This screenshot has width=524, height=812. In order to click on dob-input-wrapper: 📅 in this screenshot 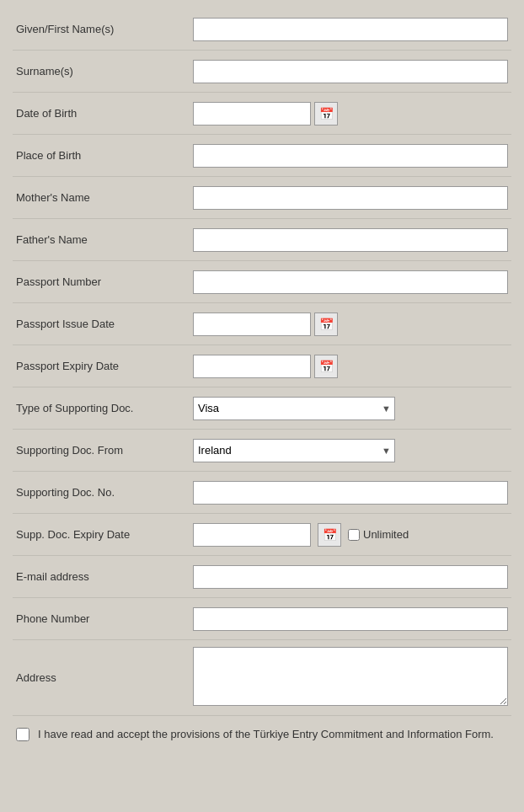, I will do `click(350, 114)`.